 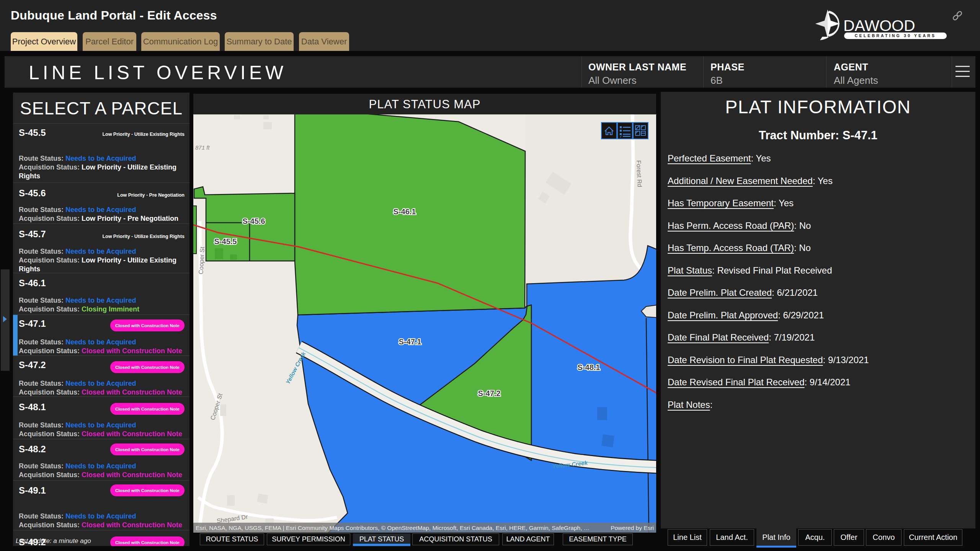 What do you see at coordinates (254, 221) in the screenshot?
I see `svg-text: S-45.6` at bounding box center [254, 221].